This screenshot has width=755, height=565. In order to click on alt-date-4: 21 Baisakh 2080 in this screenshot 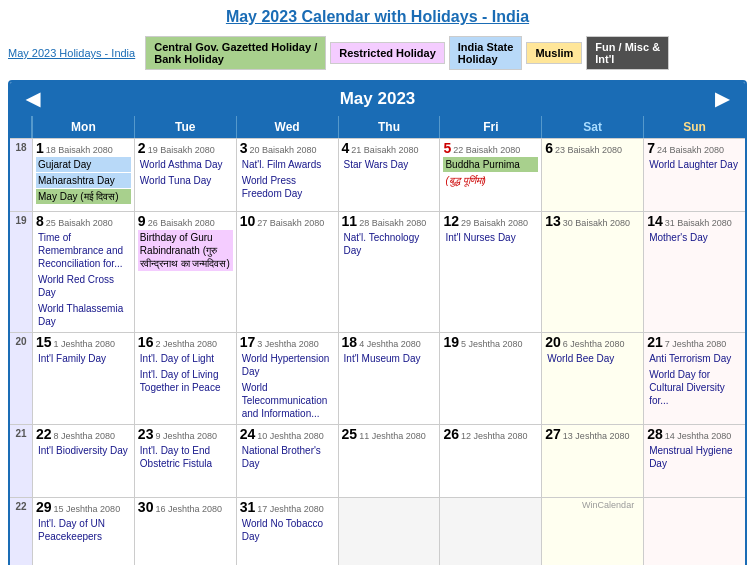, I will do `click(384, 150)`.